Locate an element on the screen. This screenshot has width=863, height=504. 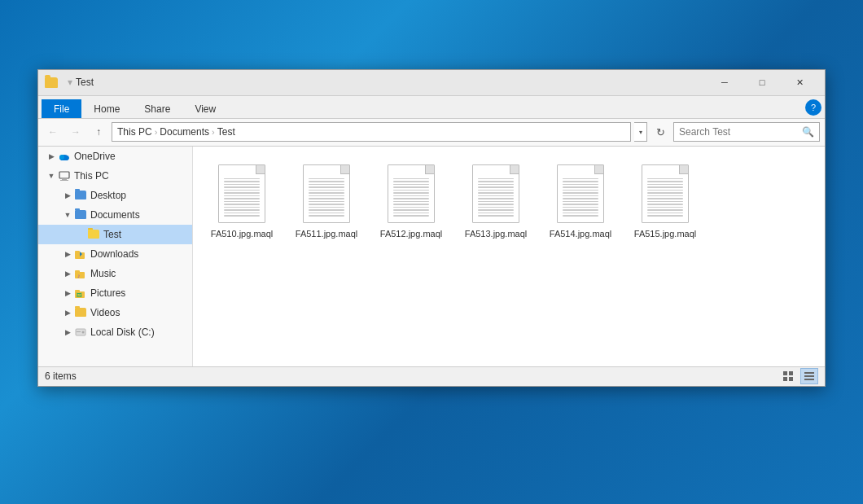
tab-share: Share is located at coordinates (157, 109).